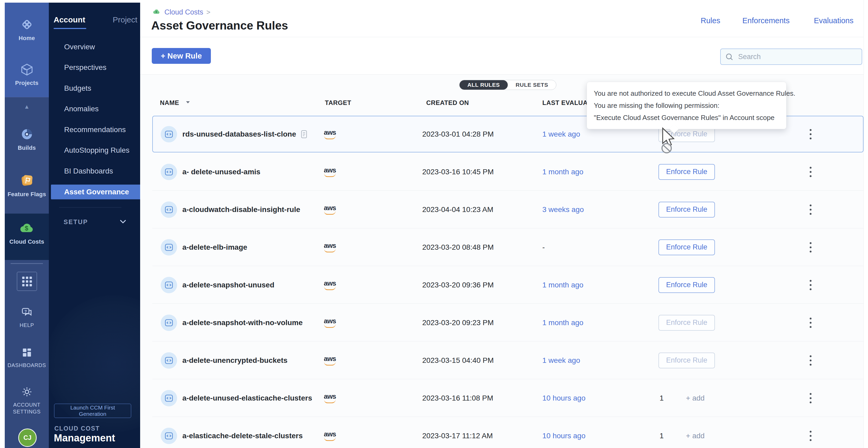 This screenshot has height=448, width=868. What do you see at coordinates (181, 56) in the screenshot?
I see `new-rule-button: + New Rule` at bounding box center [181, 56].